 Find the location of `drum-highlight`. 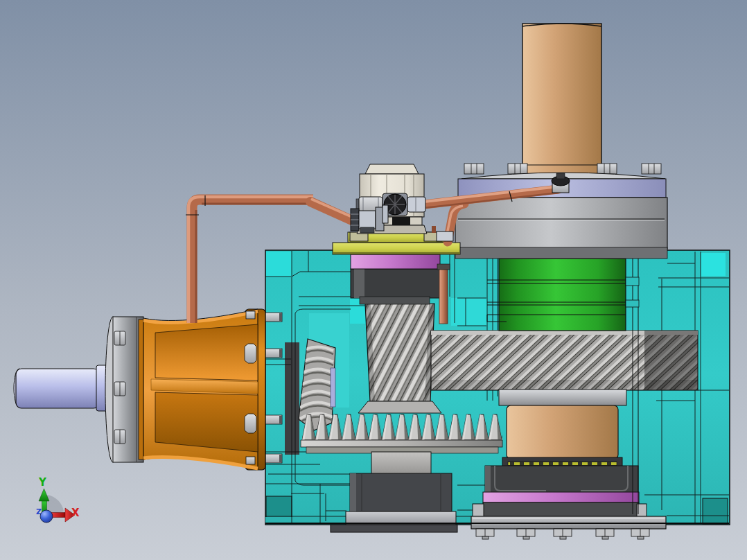

drum-highlight is located at coordinates (353, 492).